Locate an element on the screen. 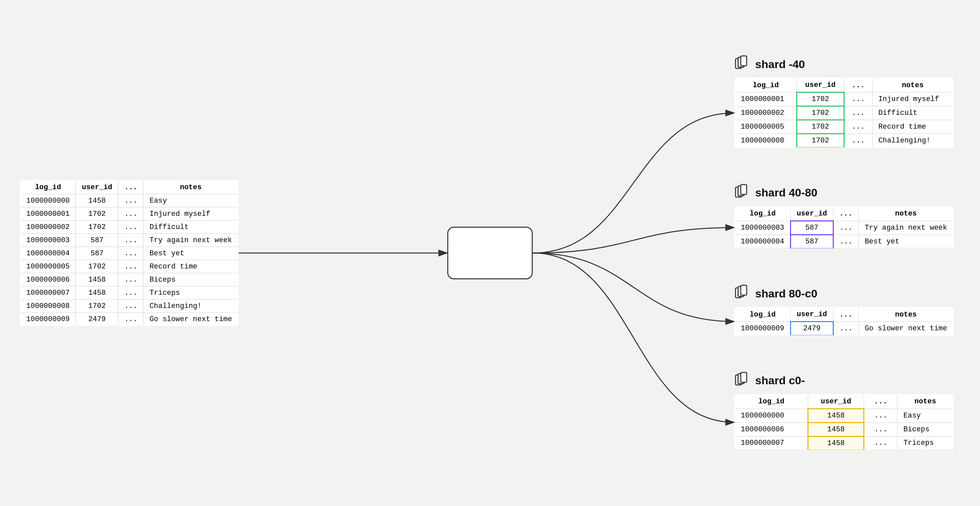 This screenshot has height=506, width=980. shard-row: 10000000021702...Difficult is located at coordinates (844, 113).